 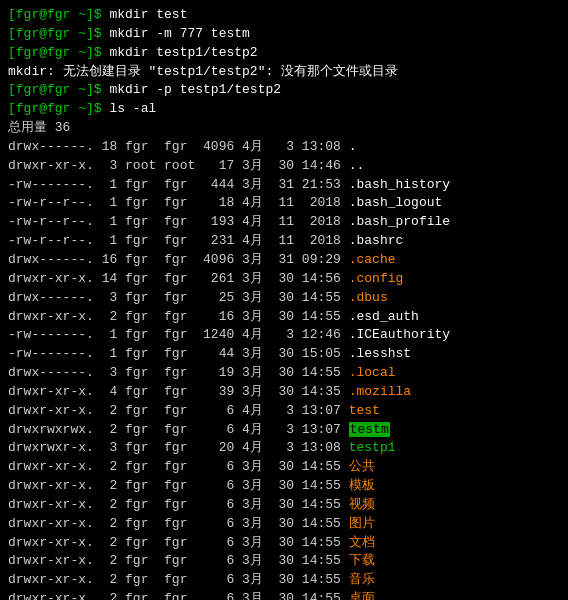 What do you see at coordinates (284, 16) in the screenshot?
I see `line-1: [fgr@fgr ~]$ mkdir test` at bounding box center [284, 16].